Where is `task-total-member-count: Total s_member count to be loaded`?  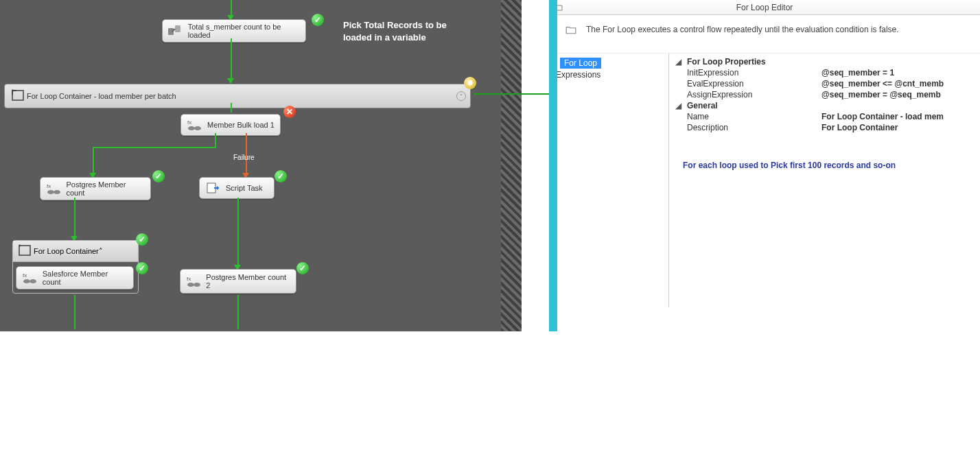
task-total-member-count: Total s_member count to be loaded is located at coordinates (234, 31).